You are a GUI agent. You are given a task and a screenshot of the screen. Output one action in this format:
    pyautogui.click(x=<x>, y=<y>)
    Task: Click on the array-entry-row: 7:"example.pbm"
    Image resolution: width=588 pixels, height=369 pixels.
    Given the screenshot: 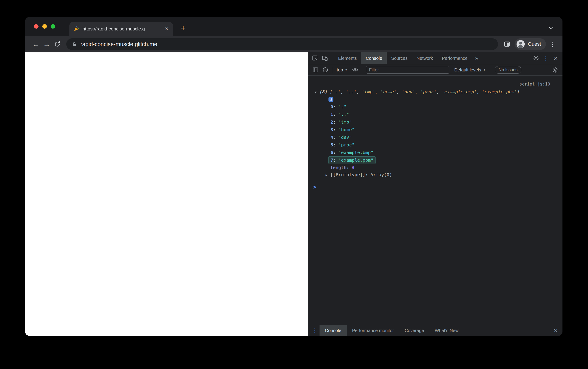 What is the action you would take?
    pyautogui.click(x=435, y=160)
    